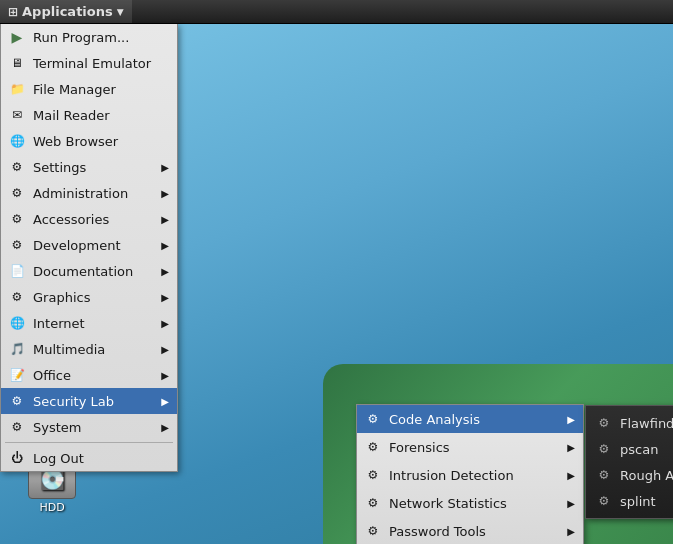 The width and height of the screenshot is (673, 544). What do you see at coordinates (373, 475) in the screenshot?
I see `intrusion-detection-icon: ⚙` at bounding box center [373, 475].